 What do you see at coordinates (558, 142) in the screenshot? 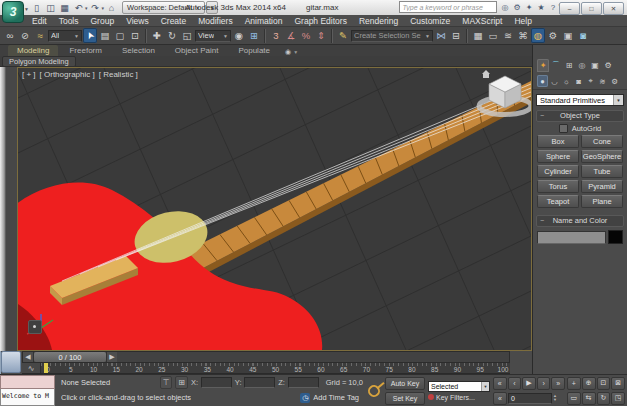
I see `box-button: Box` at bounding box center [558, 142].